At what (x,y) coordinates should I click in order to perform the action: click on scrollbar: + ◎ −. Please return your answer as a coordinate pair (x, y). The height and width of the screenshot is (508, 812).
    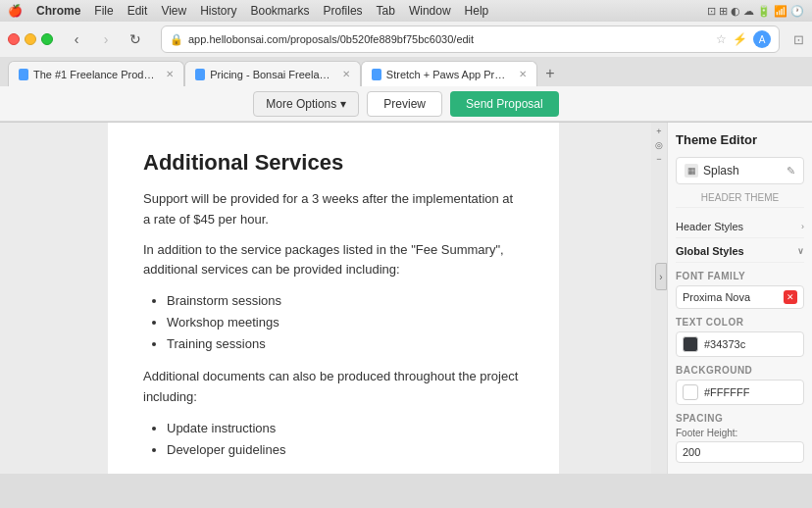
    Looking at the image, I should click on (659, 298).